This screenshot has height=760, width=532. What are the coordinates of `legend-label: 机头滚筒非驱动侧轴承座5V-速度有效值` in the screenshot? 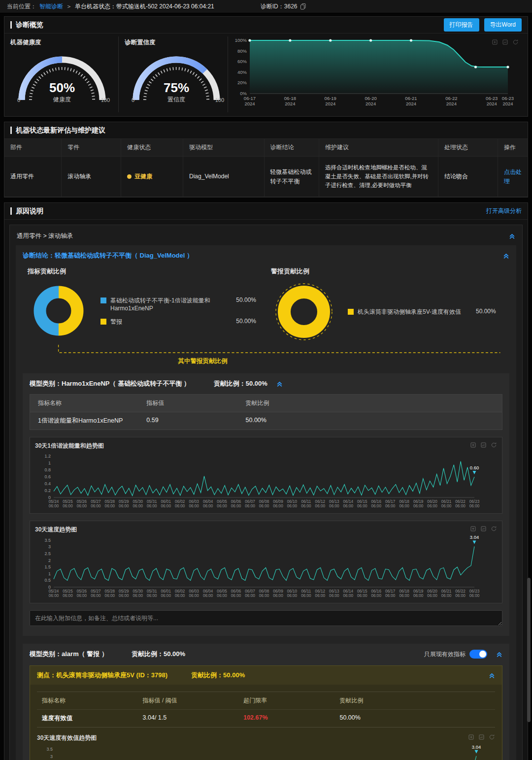 It's located at (409, 312).